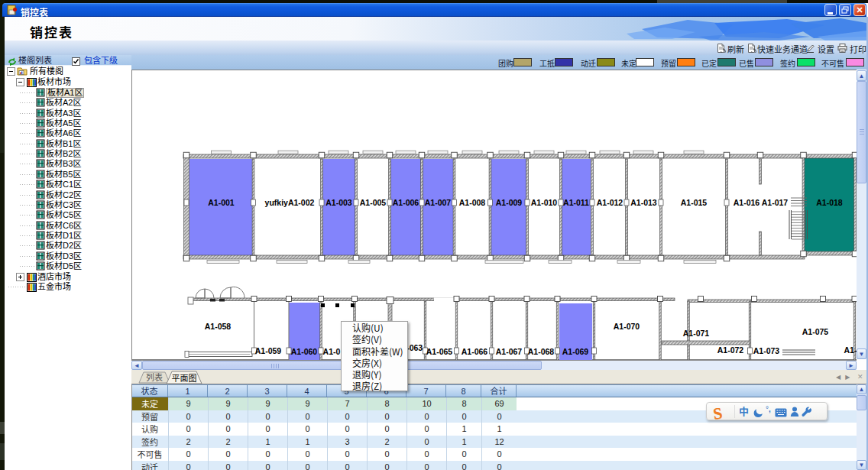 This screenshot has width=868, height=470. What do you see at coordinates (472, 203) in the screenshot?
I see `svg-text: A1-008` at bounding box center [472, 203].